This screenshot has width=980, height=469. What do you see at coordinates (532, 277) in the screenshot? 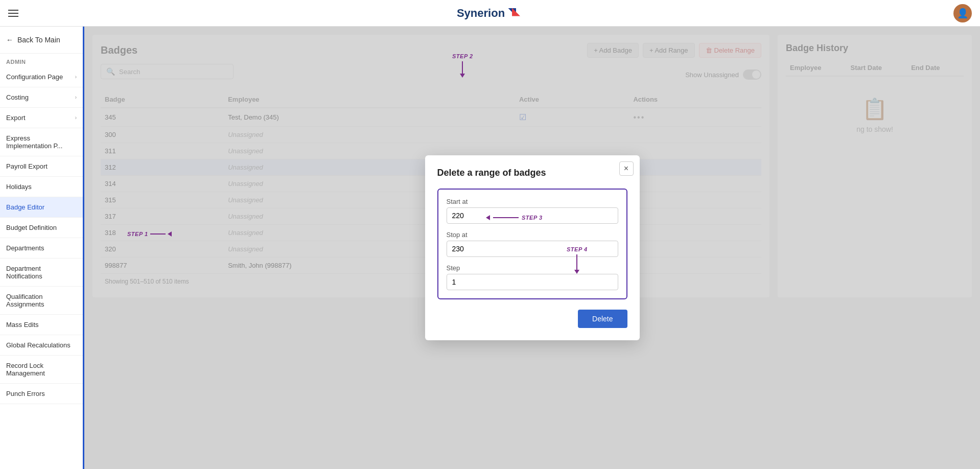
I see `step-field-group: Step` at bounding box center [532, 277].